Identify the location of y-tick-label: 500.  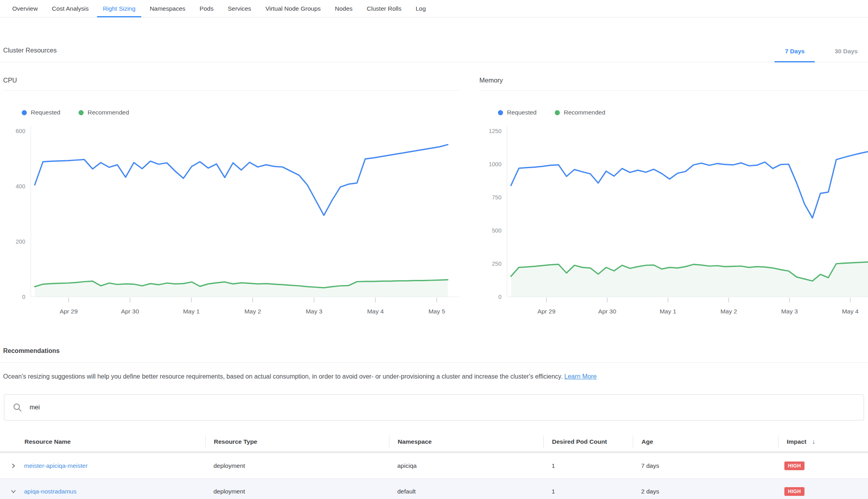
(497, 231).